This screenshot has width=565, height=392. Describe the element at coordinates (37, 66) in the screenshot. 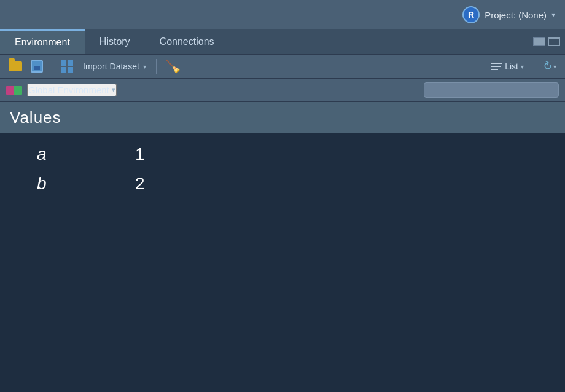

I see `save-icon` at that location.